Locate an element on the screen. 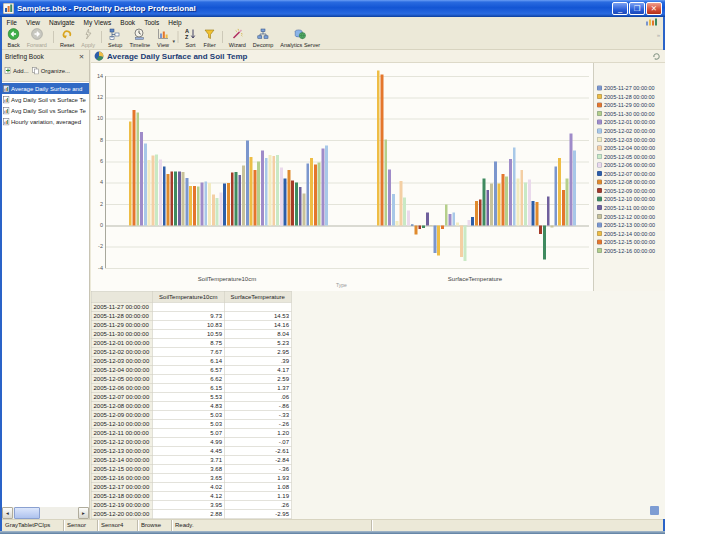 The height and width of the screenshot is (540, 720). grid-row-header: 2005-12-18 00:00:00 is located at coordinates (122, 496).